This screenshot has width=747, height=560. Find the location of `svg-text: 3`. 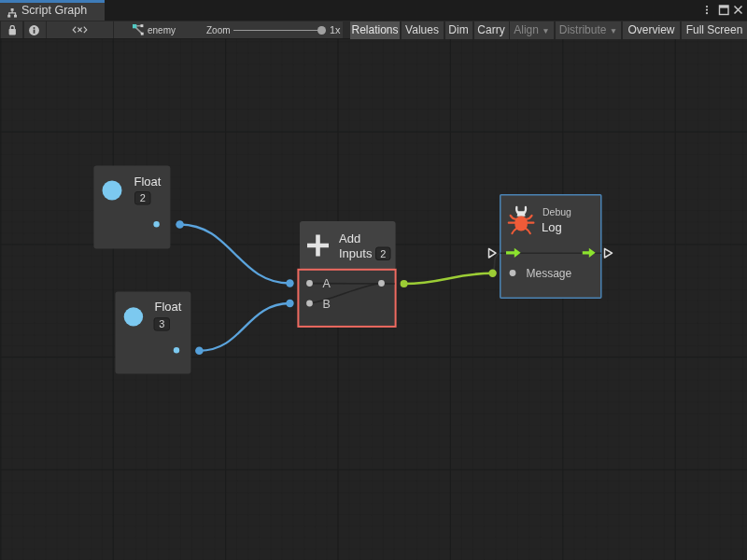

svg-text: 3 is located at coordinates (162, 324).